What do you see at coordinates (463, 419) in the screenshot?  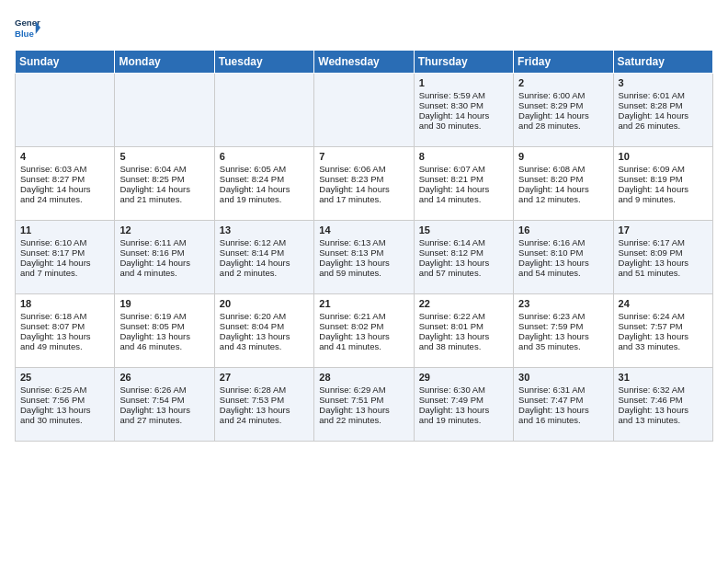 I see `day-info-line: and 19 minutes.` at bounding box center [463, 419].